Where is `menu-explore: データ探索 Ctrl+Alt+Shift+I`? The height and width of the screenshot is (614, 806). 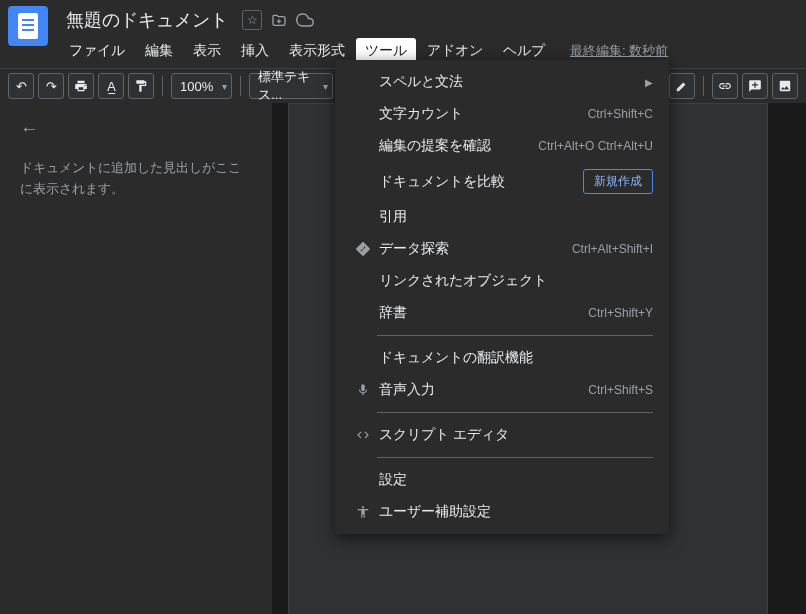
menu-explore: データ探索 Ctrl+Alt+Shift+I is located at coordinates (502, 249).